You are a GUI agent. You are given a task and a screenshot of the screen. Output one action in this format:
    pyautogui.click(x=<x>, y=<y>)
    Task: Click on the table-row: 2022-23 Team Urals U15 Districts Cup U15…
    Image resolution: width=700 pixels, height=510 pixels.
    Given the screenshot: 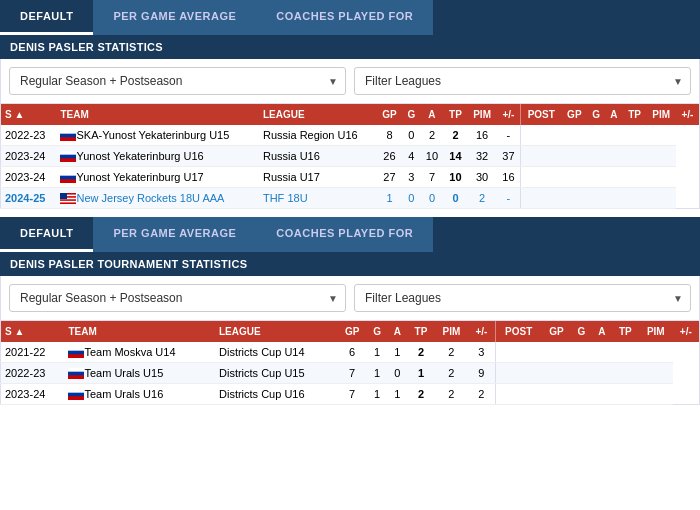 What is the action you would take?
    pyautogui.click(x=350, y=374)
    